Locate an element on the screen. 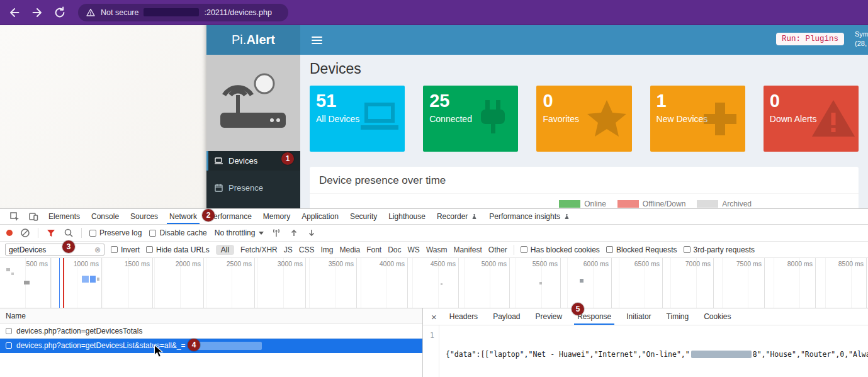  page-title: Devices is located at coordinates (589, 69).